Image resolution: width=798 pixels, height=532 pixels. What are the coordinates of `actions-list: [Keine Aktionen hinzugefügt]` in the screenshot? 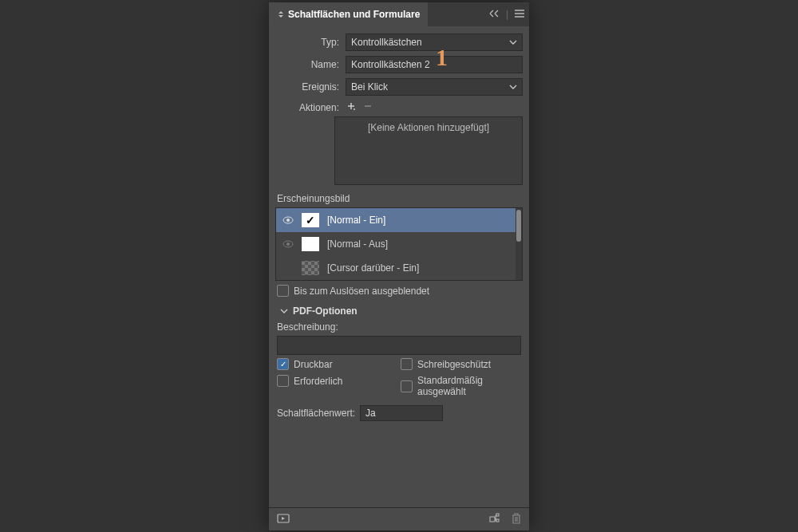 It's located at (429, 151).